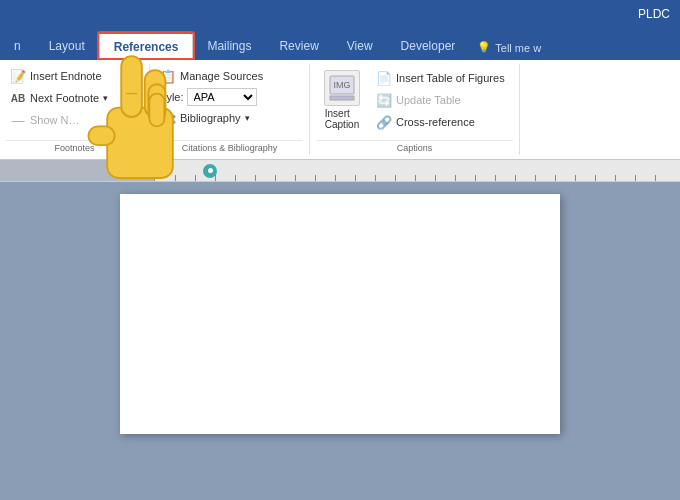 The width and height of the screenshot is (680, 500). What do you see at coordinates (230, 110) in the screenshot?
I see `ribbon-group-citations: 📋 Manage Sources Style: APA MLA Chicago …` at bounding box center [230, 110].